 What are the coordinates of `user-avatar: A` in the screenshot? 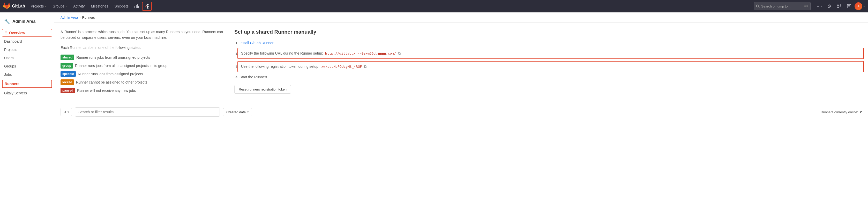 It's located at (859, 6).